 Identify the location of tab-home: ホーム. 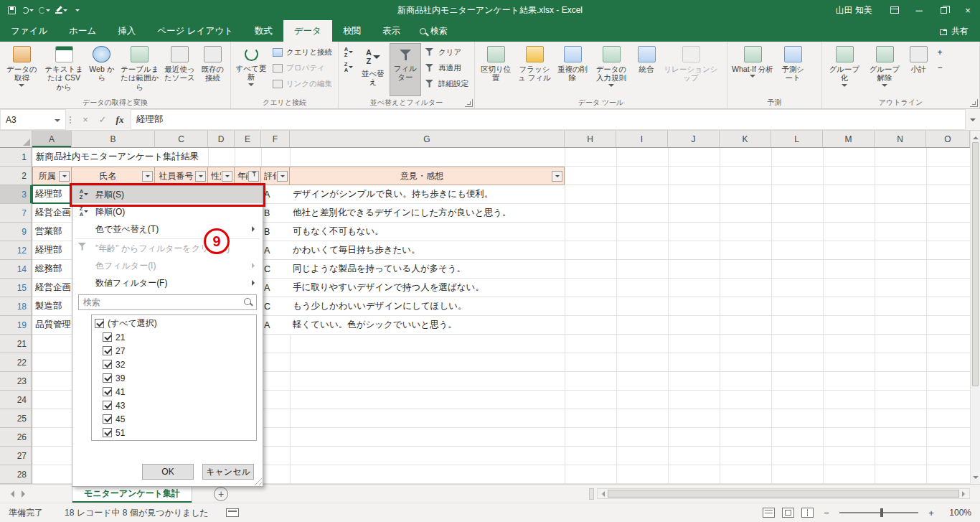
(83, 31).